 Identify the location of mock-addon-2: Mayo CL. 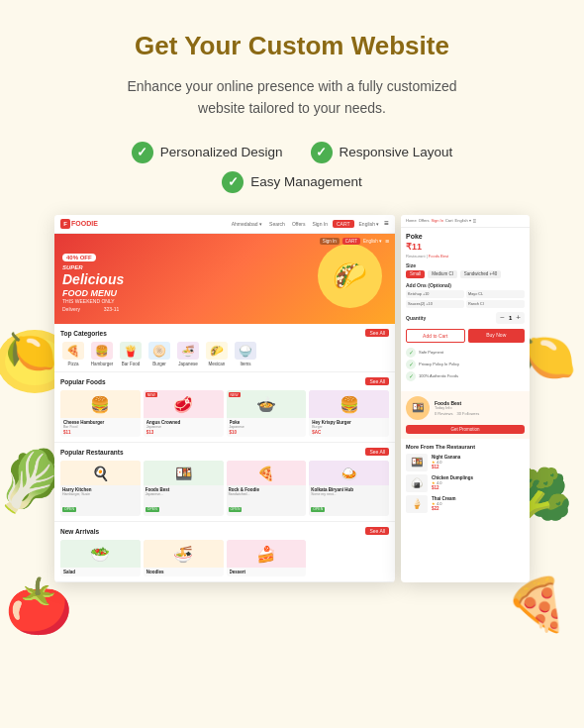
(495, 294).